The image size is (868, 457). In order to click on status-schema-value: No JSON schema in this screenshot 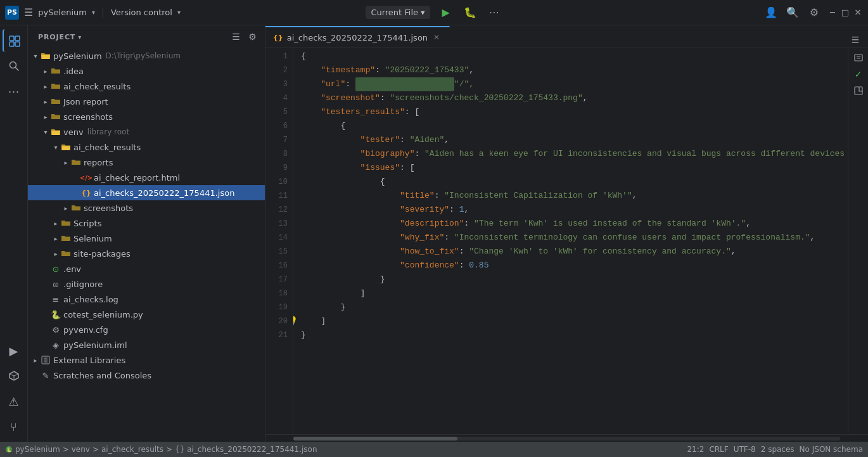, I will do `click(831, 449)`.